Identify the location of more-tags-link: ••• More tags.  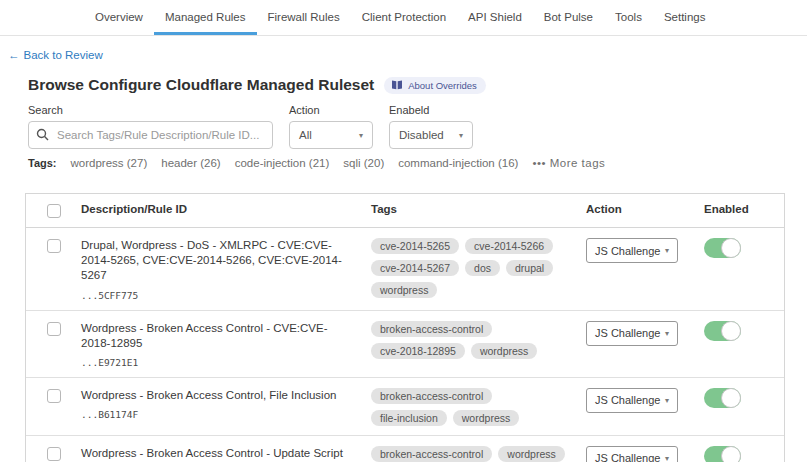
(568, 163).